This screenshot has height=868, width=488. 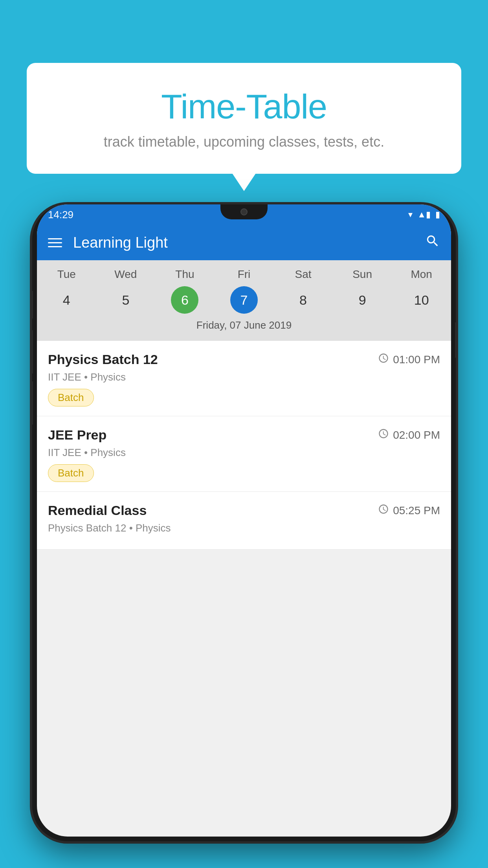 I want to click on schedule-item-2: JEE Prep 02:00 PM IIT JEE • Physics Batc…, so click(x=244, y=454).